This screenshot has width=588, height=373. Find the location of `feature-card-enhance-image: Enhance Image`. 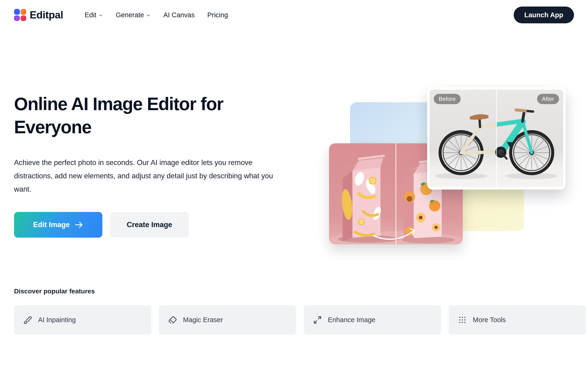

feature-card-enhance-image: Enhance Image is located at coordinates (372, 320).